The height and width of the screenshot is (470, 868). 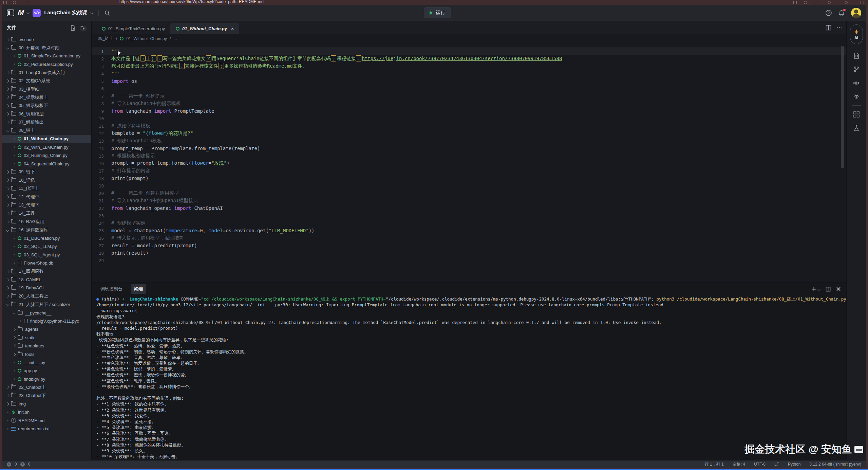 What do you see at coordinates (47, 288) in the screenshot?
I see `tree-item: 19_BabyAGI` at bounding box center [47, 288].